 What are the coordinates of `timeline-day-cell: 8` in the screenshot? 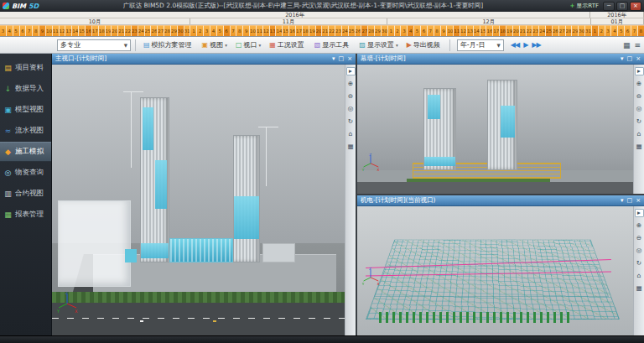 It's located at (240, 30).